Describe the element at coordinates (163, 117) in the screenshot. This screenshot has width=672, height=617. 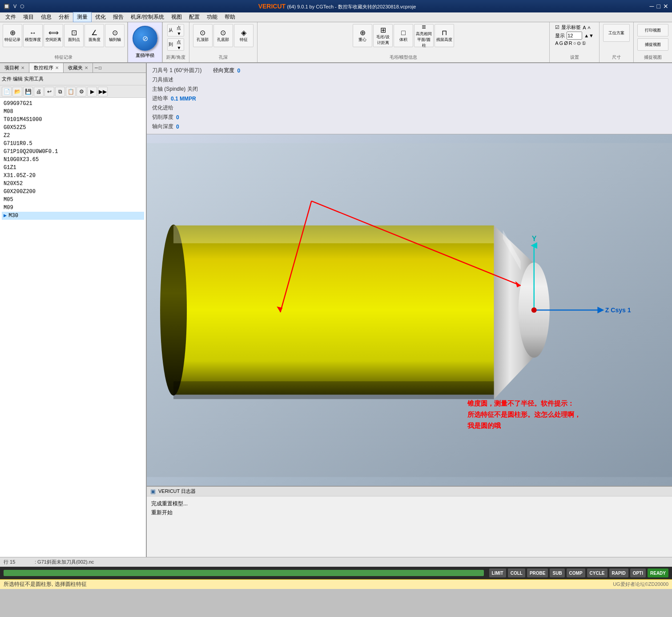
I see `cut-depth-label: 切削厚度` at that location.